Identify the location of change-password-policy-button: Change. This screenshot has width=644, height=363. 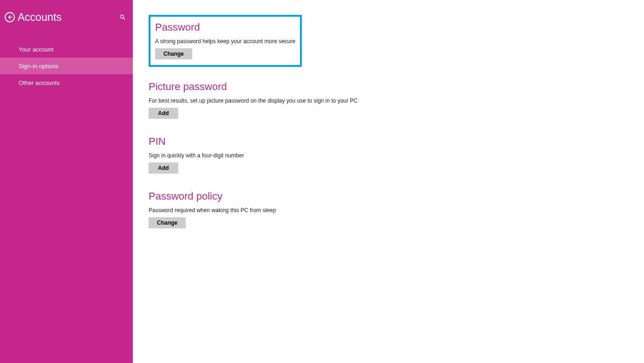
(167, 223).